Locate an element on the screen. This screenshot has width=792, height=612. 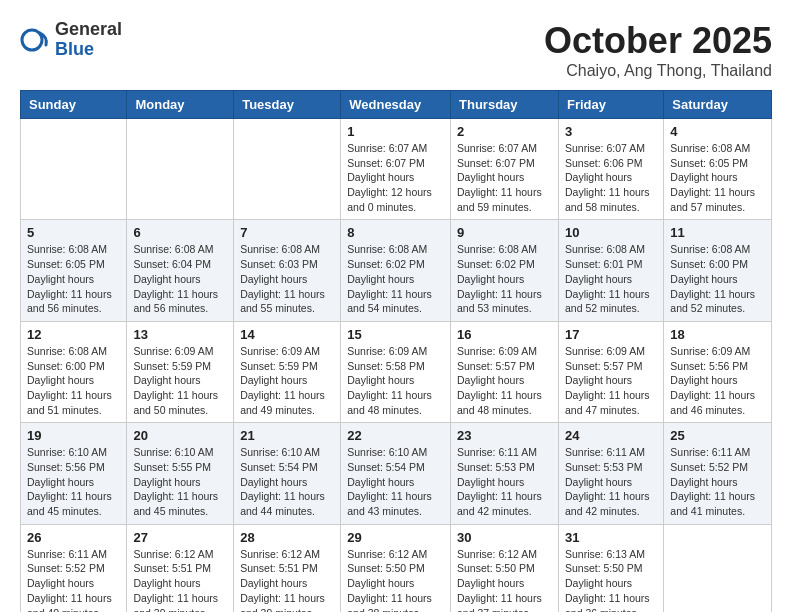
calendar-cell: 3Sunrise: 6:07 AMSunset: 6:06 PMDaylight… is located at coordinates (610, 170).